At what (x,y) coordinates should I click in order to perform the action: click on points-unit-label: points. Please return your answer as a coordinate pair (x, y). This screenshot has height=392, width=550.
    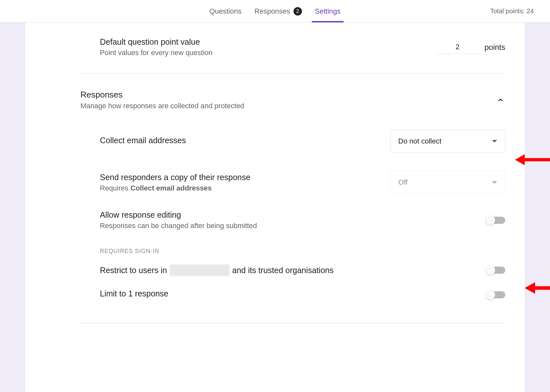
    Looking at the image, I should click on (495, 47).